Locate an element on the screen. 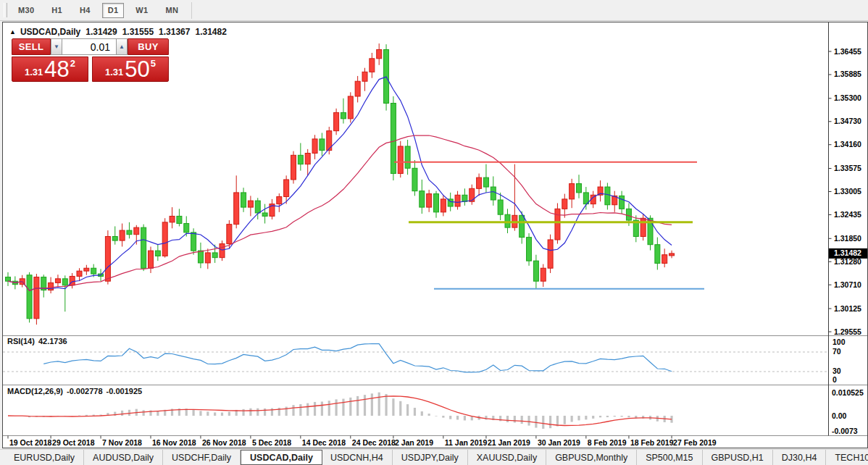  timeframe-button-d1: D1 is located at coordinates (113, 10).